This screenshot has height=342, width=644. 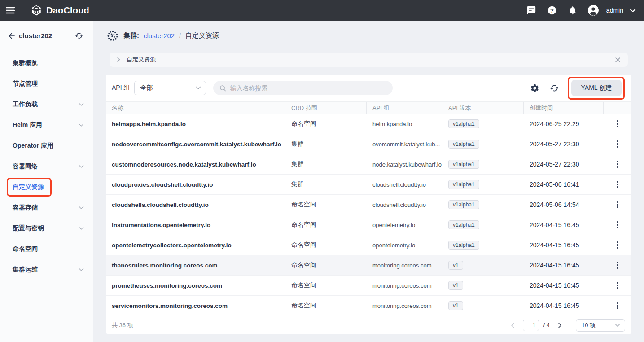 I want to click on table-row: opentelemetrycollectors.opentelemetry.io…, so click(x=369, y=245).